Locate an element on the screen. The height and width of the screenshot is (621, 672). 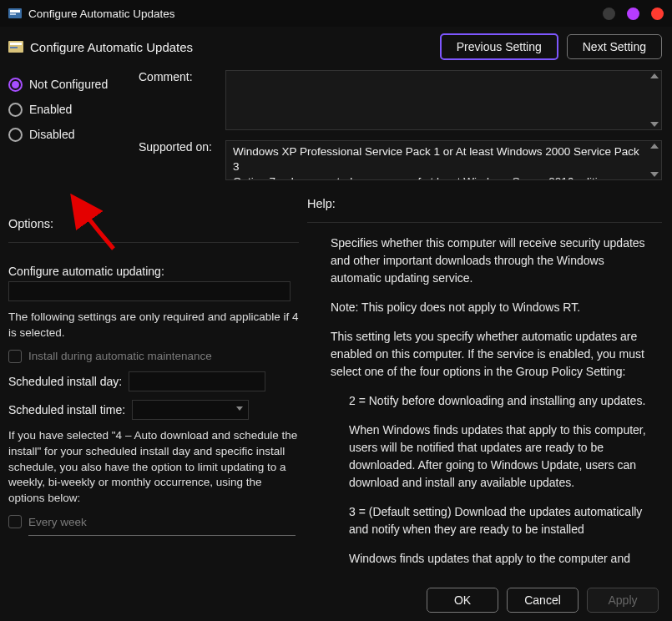
options-long-note: If you have selected "4 – Auto download … is located at coordinates (154, 467).